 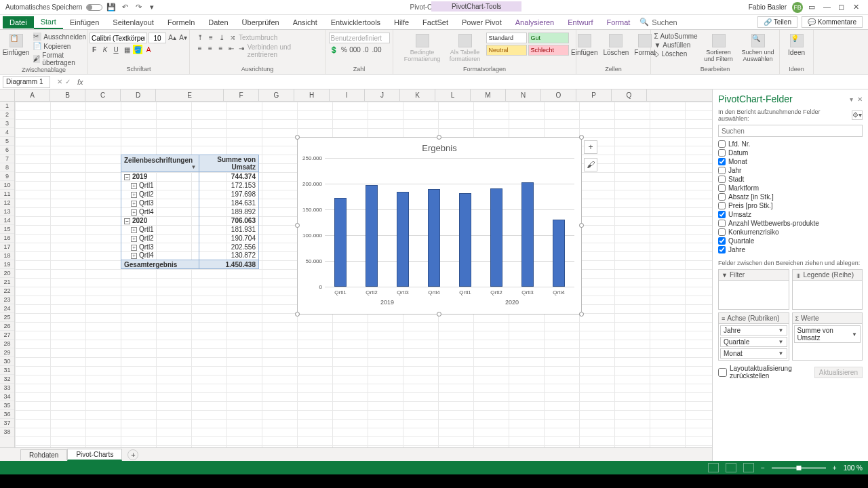 I want to click on field-item: Lfd. Nr., so click(x=791, y=144).